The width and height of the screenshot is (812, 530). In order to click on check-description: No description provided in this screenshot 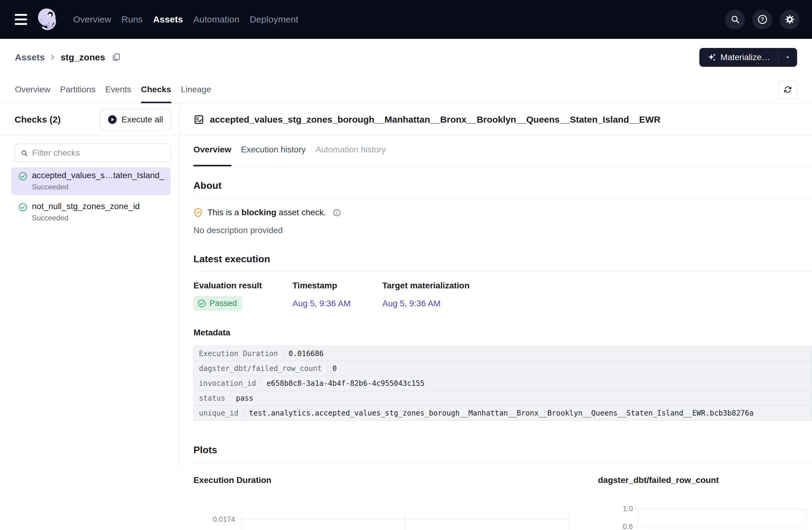, I will do `click(503, 231)`.